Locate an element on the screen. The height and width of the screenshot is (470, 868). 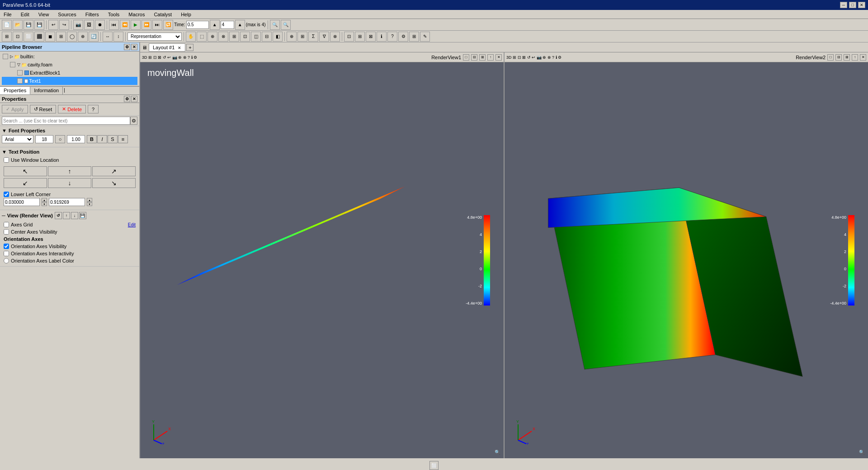
x-up-btn: ▲ is located at coordinates (44, 200).